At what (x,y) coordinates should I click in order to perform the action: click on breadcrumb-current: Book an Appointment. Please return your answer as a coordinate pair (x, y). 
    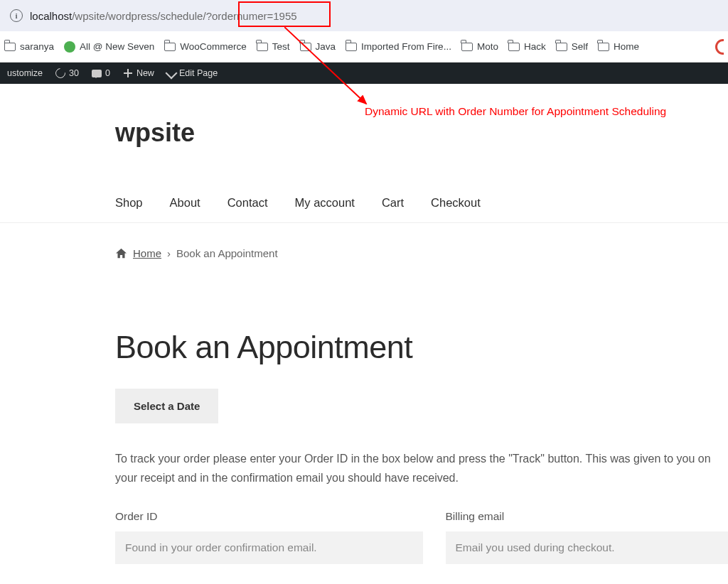
    Looking at the image, I should click on (228, 253).